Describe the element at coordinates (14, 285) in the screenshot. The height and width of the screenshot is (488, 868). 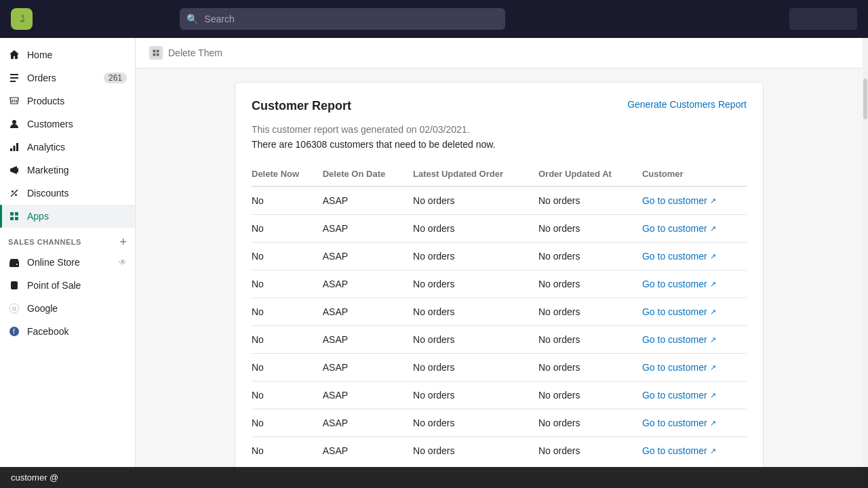
I see `pos-icon` at that location.